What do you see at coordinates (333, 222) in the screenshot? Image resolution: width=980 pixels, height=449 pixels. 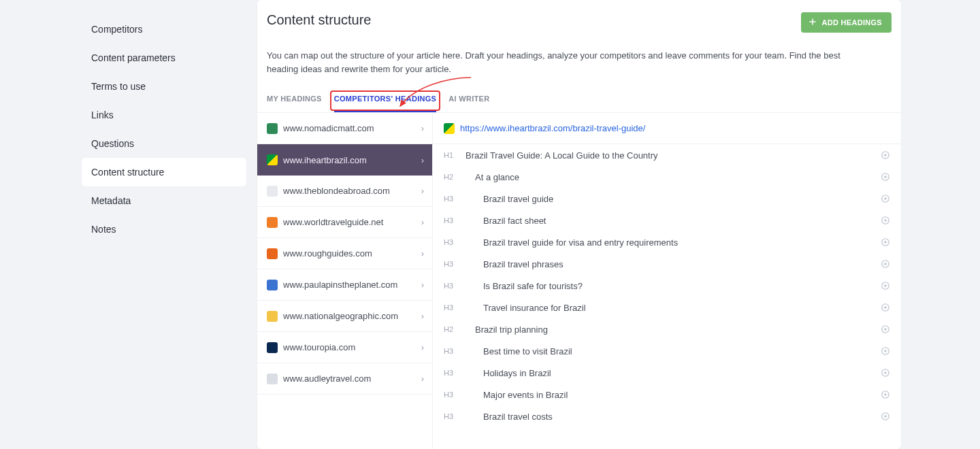 I see `competitor-domain: www.worldtravelguide.net` at bounding box center [333, 222].